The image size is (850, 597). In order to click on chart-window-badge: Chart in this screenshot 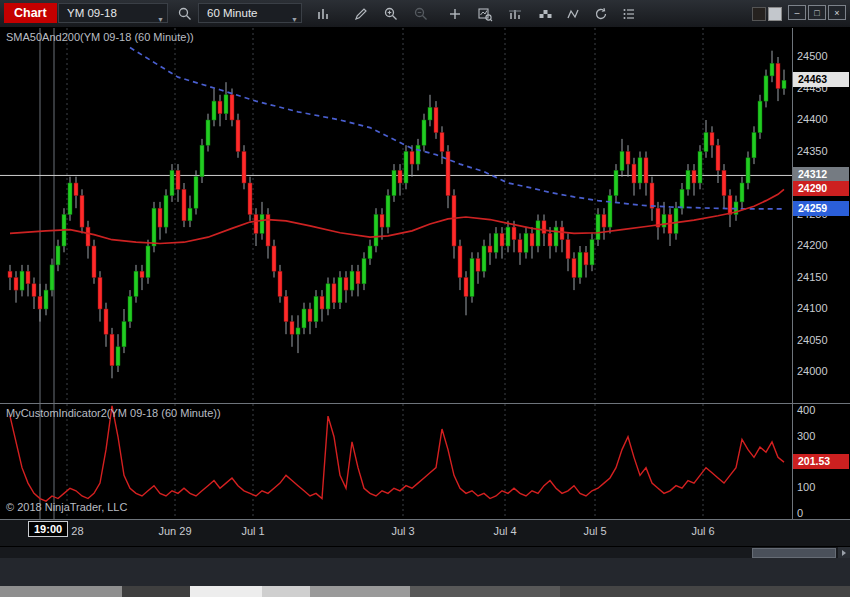, I will do `click(30, 13)`.